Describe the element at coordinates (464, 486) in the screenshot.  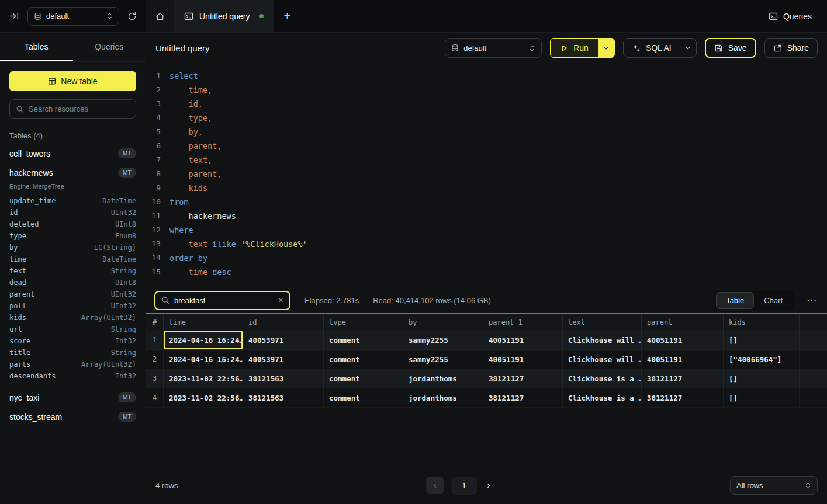
I see `page-number: 1` at that location.